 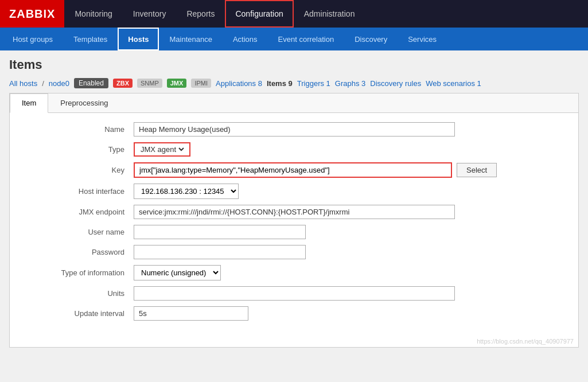 I want to click on jmx-endpoint-field, so click(x=351, y=212).